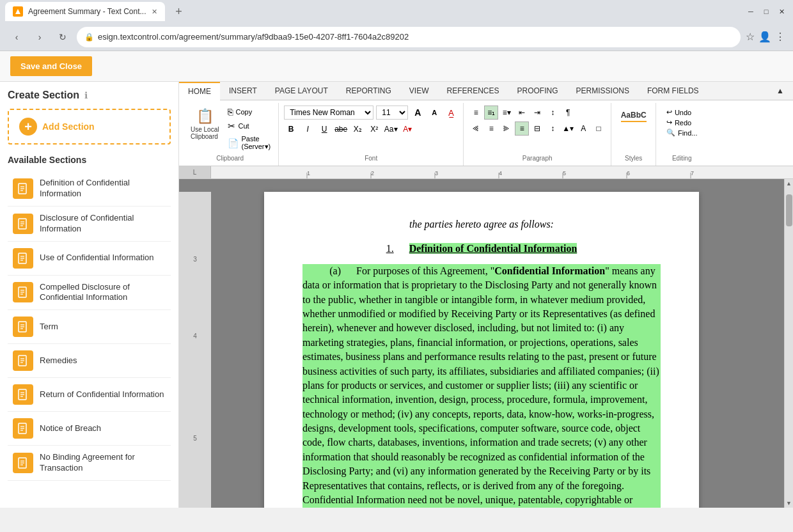 This screenshot has height=532, width=793. What do you see at coordinates (90, 127) in the screenshot?
I see `add-section-button: + Add Section` at bounding box center [90, 127].